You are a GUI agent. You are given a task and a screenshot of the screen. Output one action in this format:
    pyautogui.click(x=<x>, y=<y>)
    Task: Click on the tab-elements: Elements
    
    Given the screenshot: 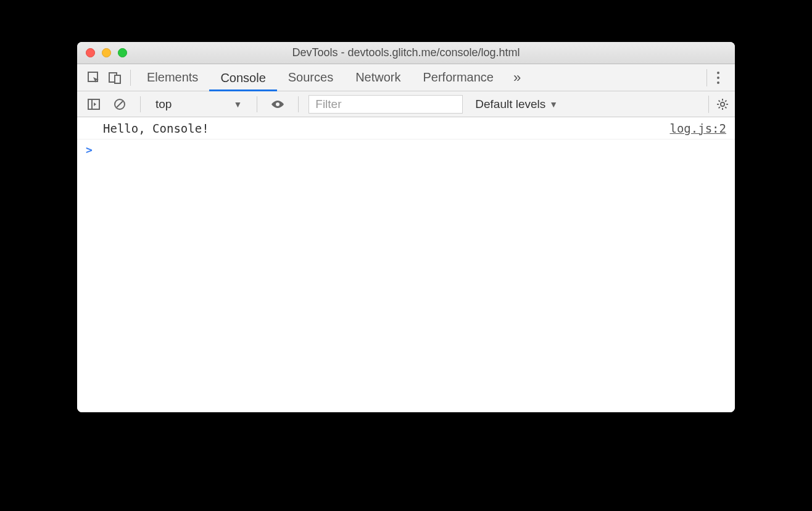 What is the action you would take?
    pyautogui.click(x=173, y=78)
    